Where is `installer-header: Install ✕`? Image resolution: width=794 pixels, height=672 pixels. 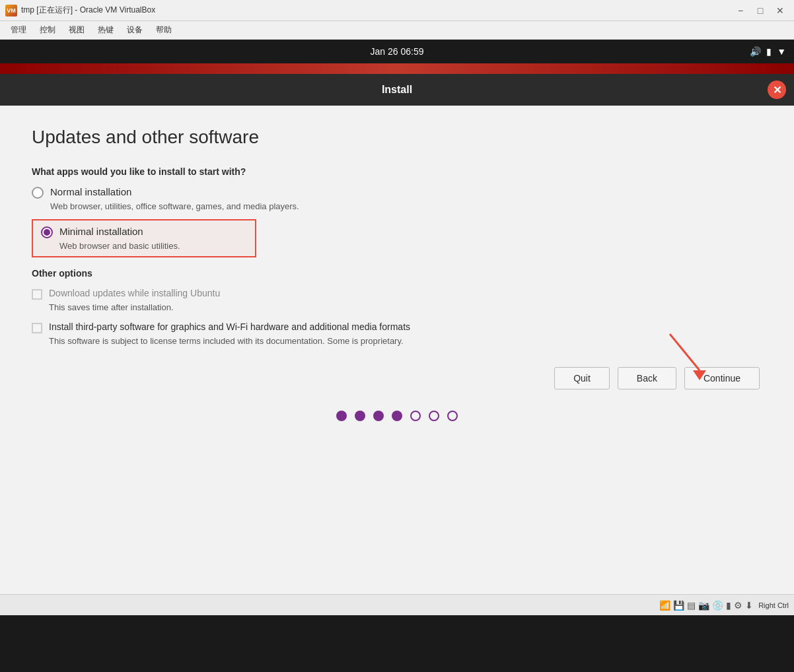 installer-header: Install ✕ is located at coordinates (397, 90).